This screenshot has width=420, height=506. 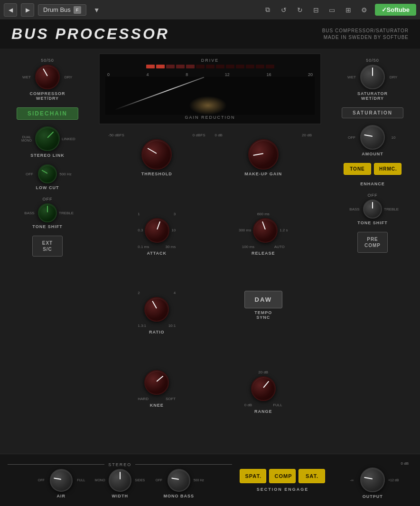 What do you see at coordinates (175, 214) in the screenshot?
I see `attack-tick2: 3` at bounding box center [175, 214].